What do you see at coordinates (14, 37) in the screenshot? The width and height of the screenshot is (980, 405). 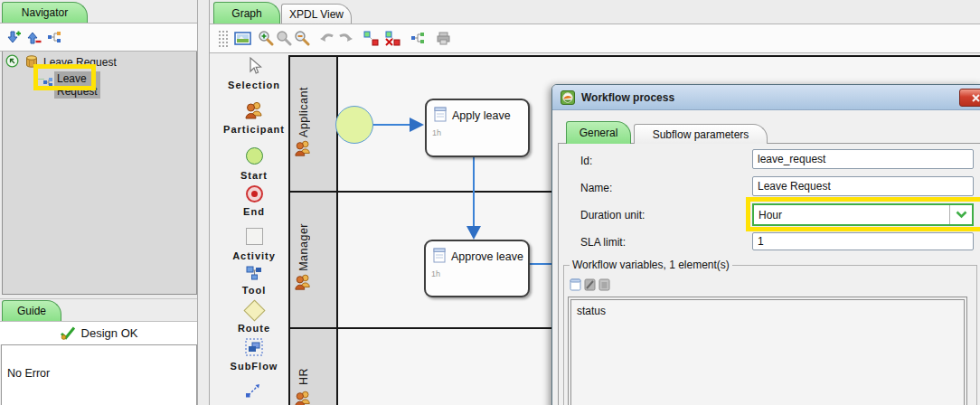 I see `add-node-icon` at bounding box center [14, 37].